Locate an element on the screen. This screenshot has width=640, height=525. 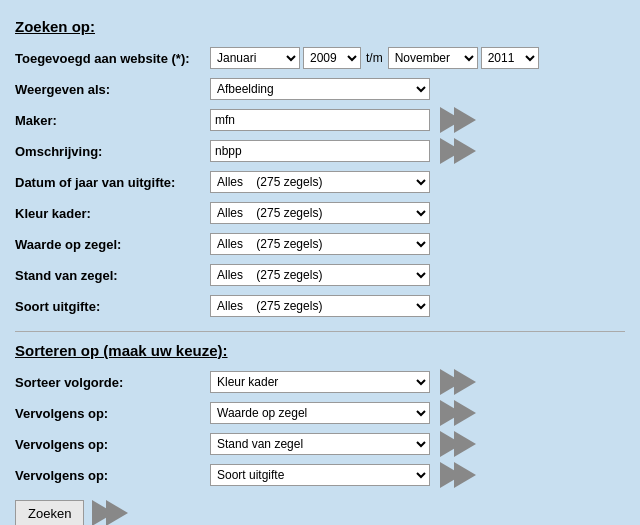
datum-label: Datum of jaar van uitgifte: is located at coordinates (112, 182).